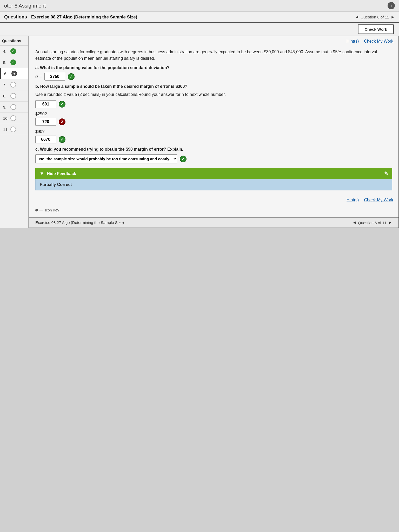  What do you see at coordinates (46, 104) in the screenshot?
I see `margin-300-input: 601` at bounding box center [46, 104].